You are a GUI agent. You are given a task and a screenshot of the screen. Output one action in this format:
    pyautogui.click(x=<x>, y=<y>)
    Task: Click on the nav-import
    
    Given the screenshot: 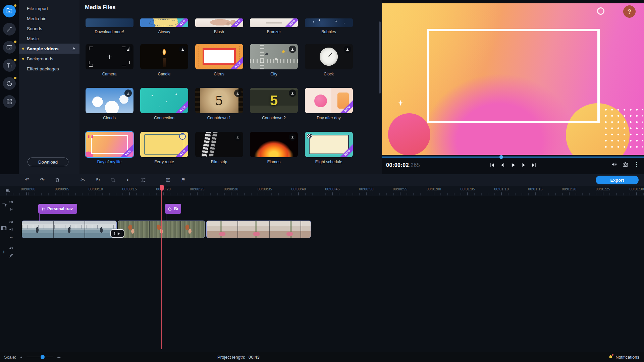 What is the action you would take?
    pyautogui.click(x=9, y=11)
    